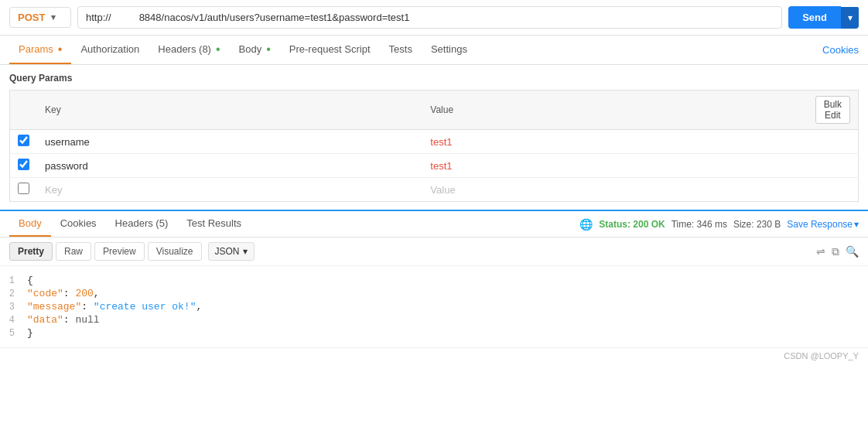  What do you see at coordinates (53, 17) in the screenshot?
I see `method-chevron-icon: ▾` at bounding box center [53, 17].